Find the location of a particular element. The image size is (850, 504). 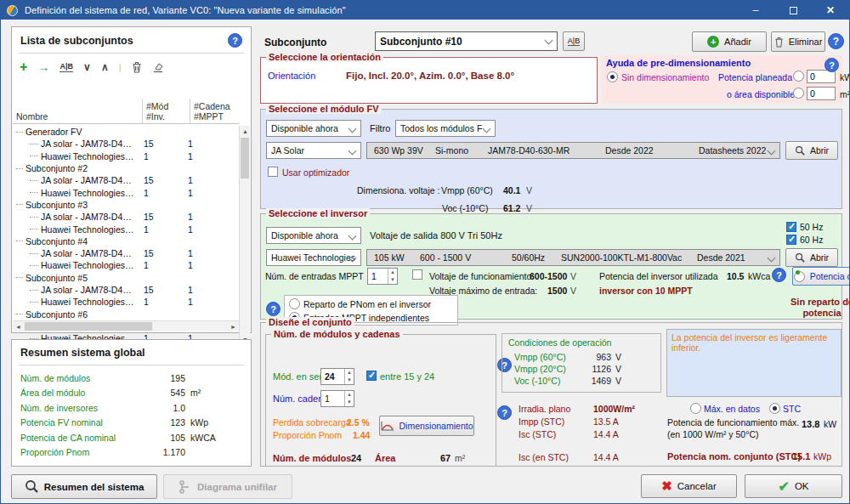

available-area-radio is located at coordinates (799, 93).